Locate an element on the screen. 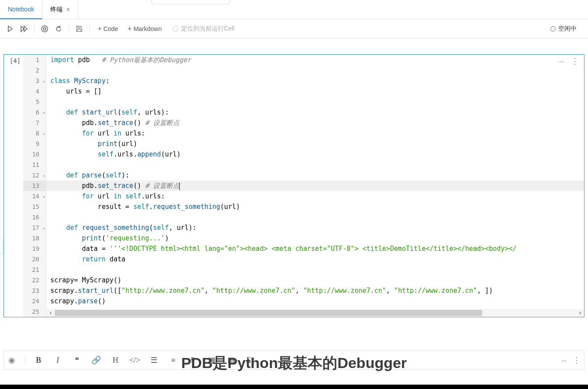  scroll-right-icon: › is located at coordinates (580, 313).